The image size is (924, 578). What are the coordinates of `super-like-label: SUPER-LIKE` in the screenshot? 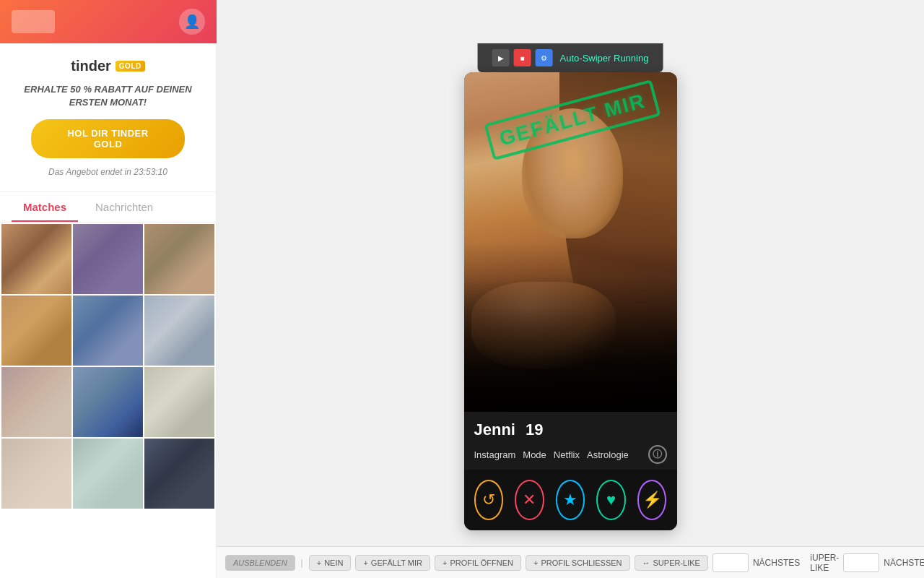 It's located at (677, 563).